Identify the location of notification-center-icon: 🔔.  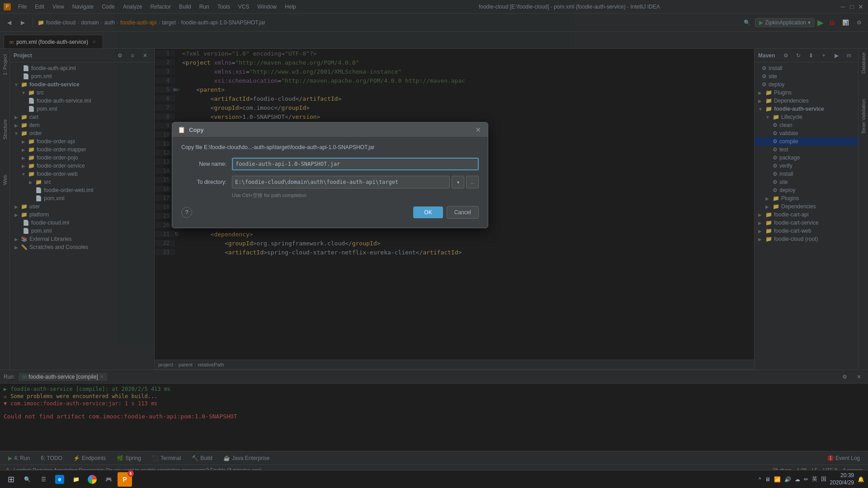
(861, 479).